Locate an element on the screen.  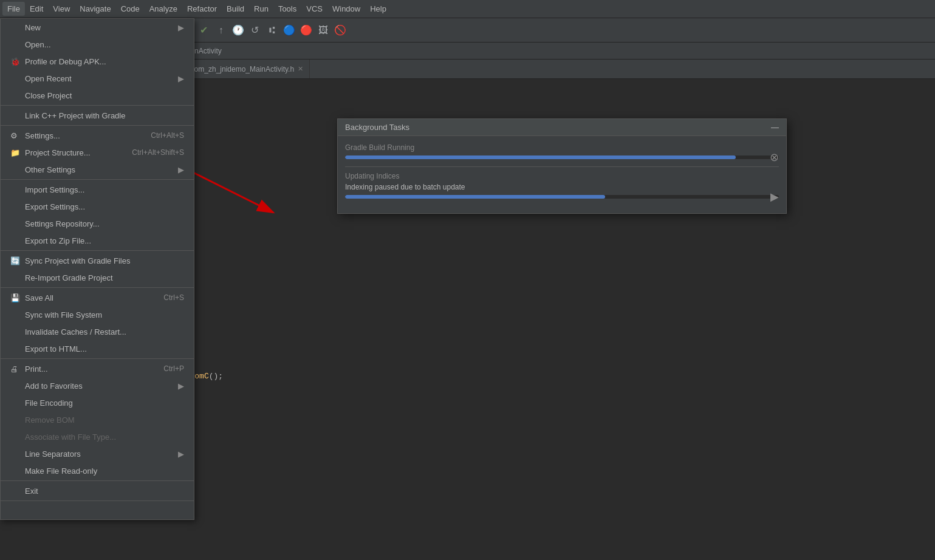
print-icon: 🖨 is located at coordinates (16, 369).